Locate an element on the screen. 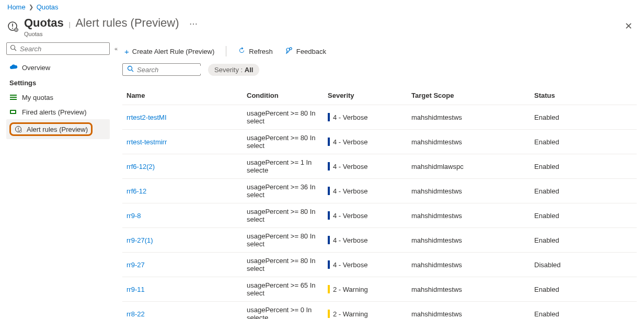  sidebar-item-label: Alert rules (Preview) is located at coordinates (58, 130).